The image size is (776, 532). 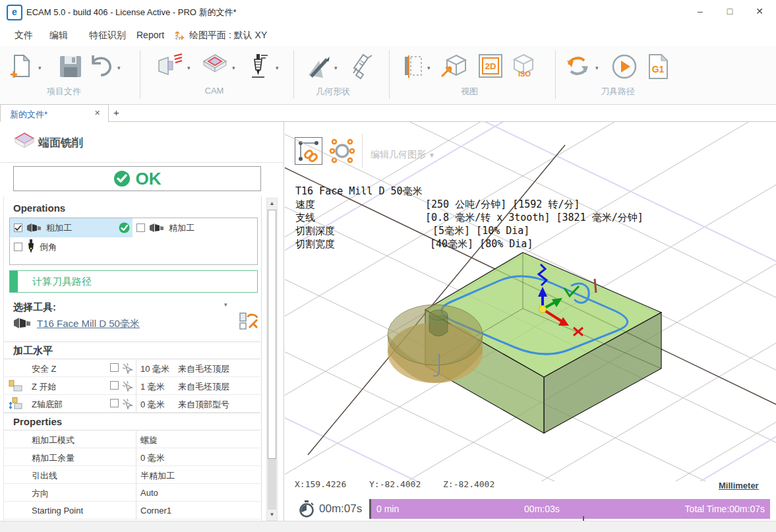 I want to click on level-value: 0 毫米, so click(x=153, y=405).